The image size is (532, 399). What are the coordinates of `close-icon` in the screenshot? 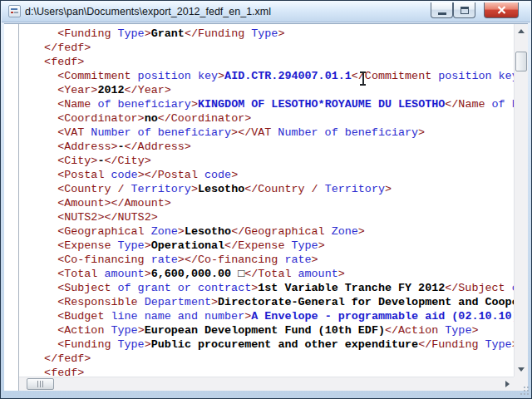 It's located at (502, 10).